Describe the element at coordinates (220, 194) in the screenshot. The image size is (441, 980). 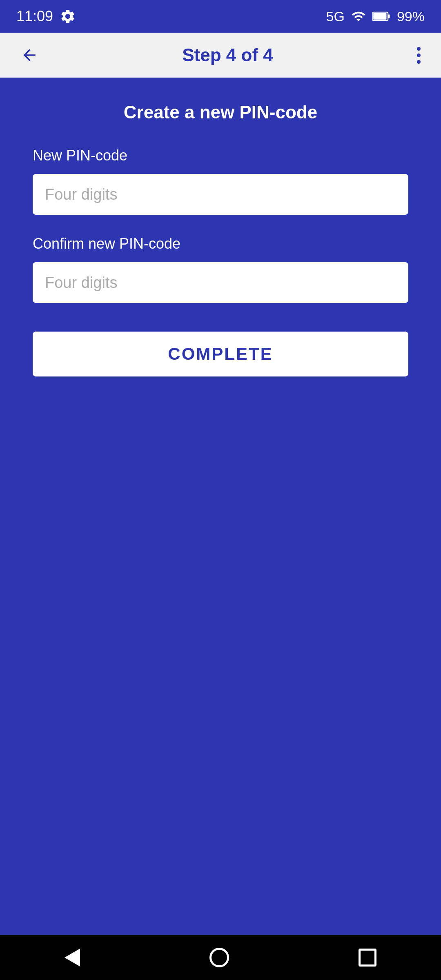
I see `new-pin-input` at that location.